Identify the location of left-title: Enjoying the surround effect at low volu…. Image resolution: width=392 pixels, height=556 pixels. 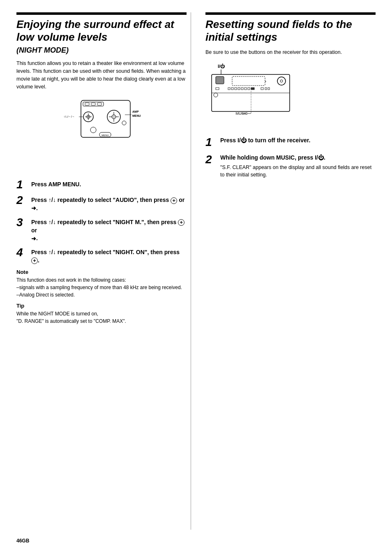
(101, 31).